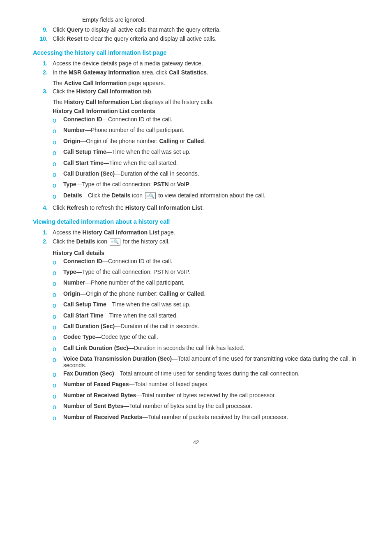 Image resolution: width=392 pixels, height=533 pixels. What do you see at coordinates (196, 72) in the screenshot?
I see `section1-step2: 2. In the MSR Gateway Information area, …` at bounding box center [196, 72].